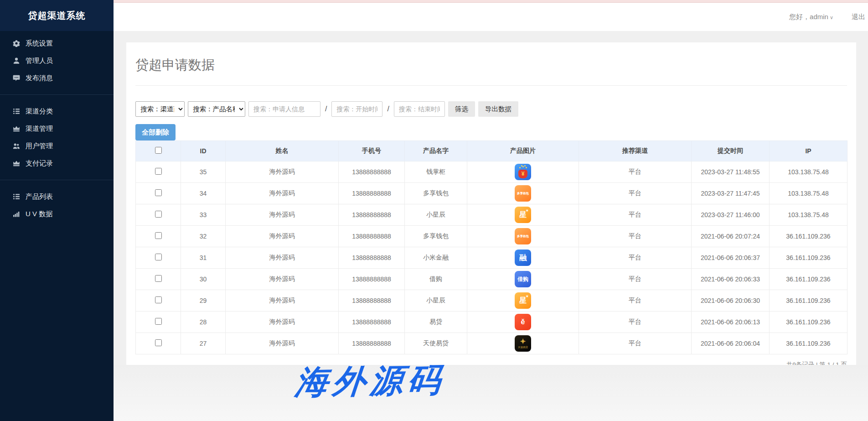 This screenshot has height=421, width=868. What do you see at coordinates (523, 322) in the screenshot?
I see `cell-product-image: ě` at bounding box center [523, 322].